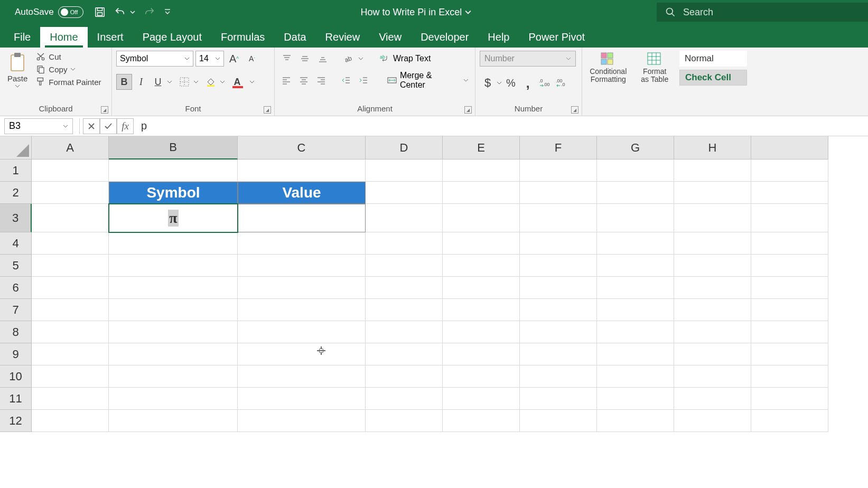  Describe the element at coordinates (609, 68) in the screenshot. I see `conditional-formatting-button: Conditional Formatting` at that location.